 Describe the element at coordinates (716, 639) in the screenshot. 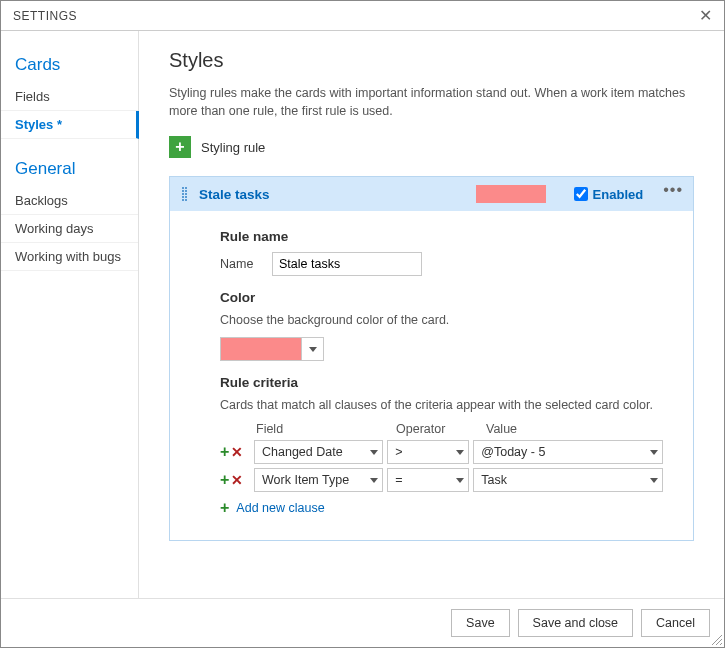

I see `resize-handle-icon` at that location.